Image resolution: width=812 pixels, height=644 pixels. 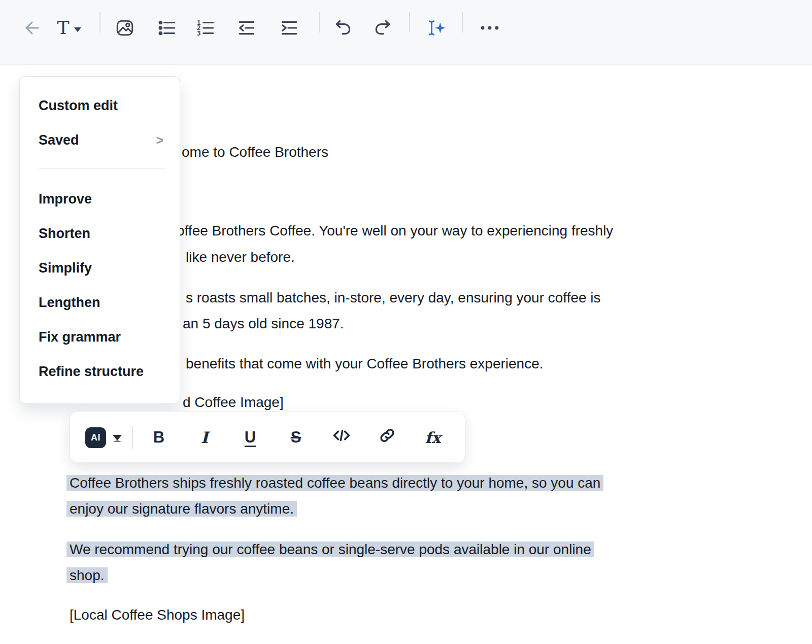 What do you see at coordinates (206, 28) in the screenshot?
I see `numbered-list-button: 1 2 3` at bounding box center [206, 28].